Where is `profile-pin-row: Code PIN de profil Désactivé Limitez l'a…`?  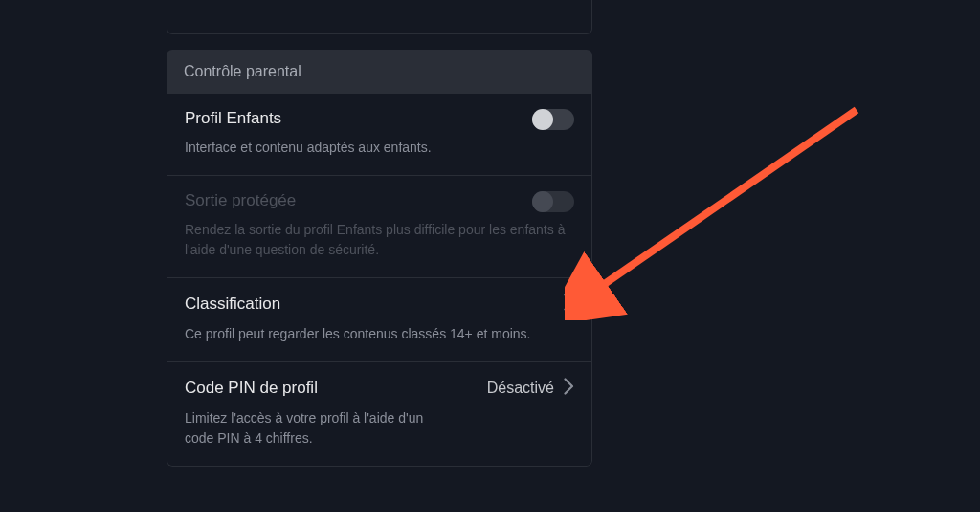 profile-pin-row: Code PIN de profil Désactivé Limitez l'a… is located at coordinates (379, 415).